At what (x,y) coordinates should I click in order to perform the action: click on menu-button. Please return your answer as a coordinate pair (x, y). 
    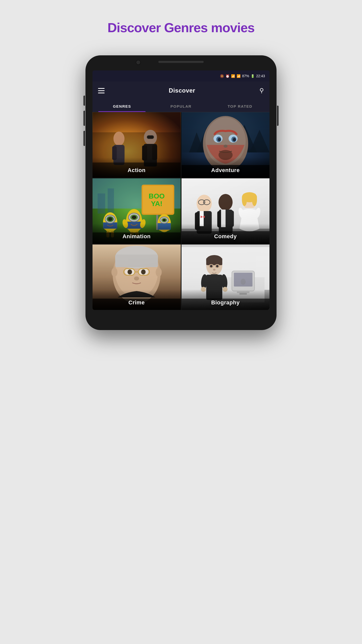
    Looking at the image, I should click on (101, 91).